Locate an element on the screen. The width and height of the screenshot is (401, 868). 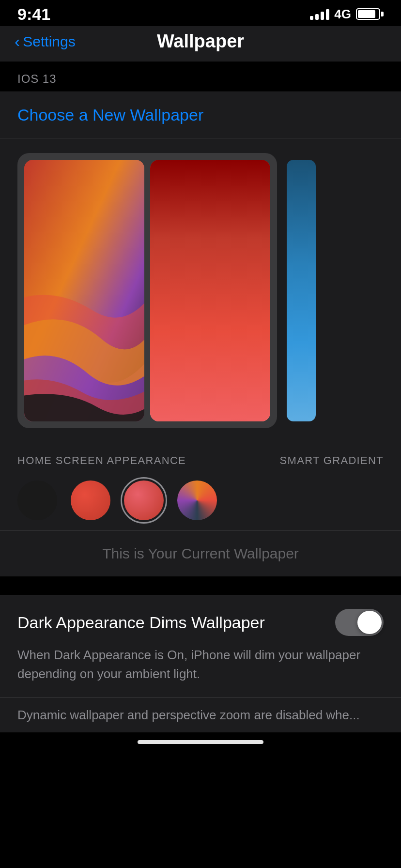
lock-screen-wallpaper is located at coordinates (84, 291).